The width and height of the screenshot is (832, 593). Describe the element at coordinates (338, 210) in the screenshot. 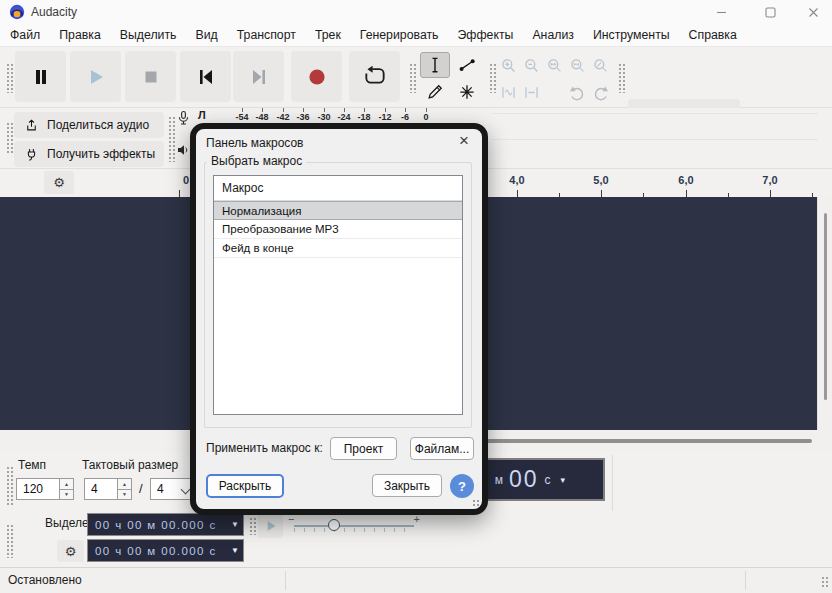

I see `macro-list-item: Нормализация` at that location.